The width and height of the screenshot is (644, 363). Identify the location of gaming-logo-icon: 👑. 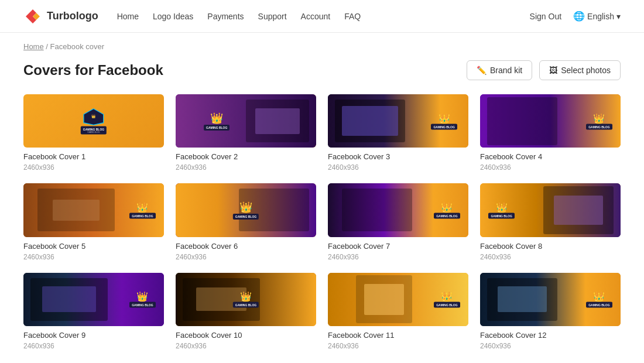
(94, 117).